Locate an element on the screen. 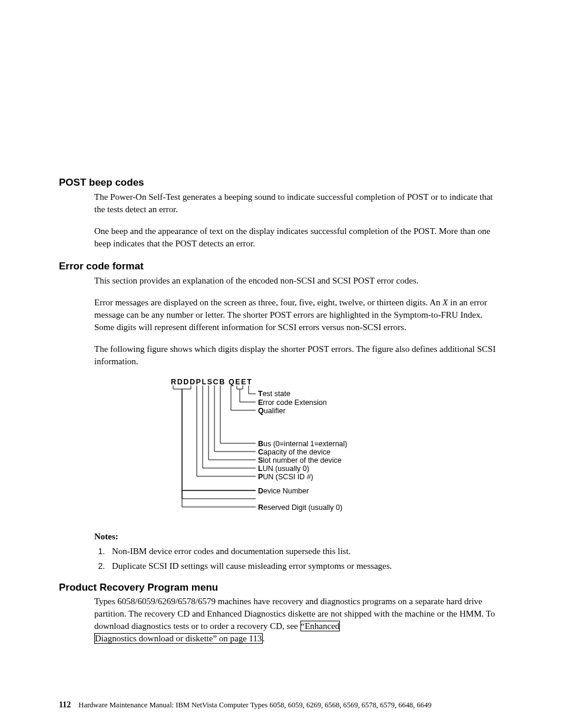 The width and height of the screenshot is (562, 728). diag-label-q: Qualifier is located at coordinates (272, 411).